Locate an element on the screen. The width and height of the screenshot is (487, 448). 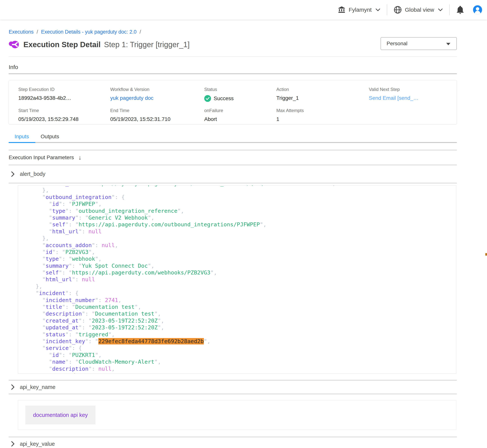
info-field-label: onFailure is located at coordinates (240, 111).